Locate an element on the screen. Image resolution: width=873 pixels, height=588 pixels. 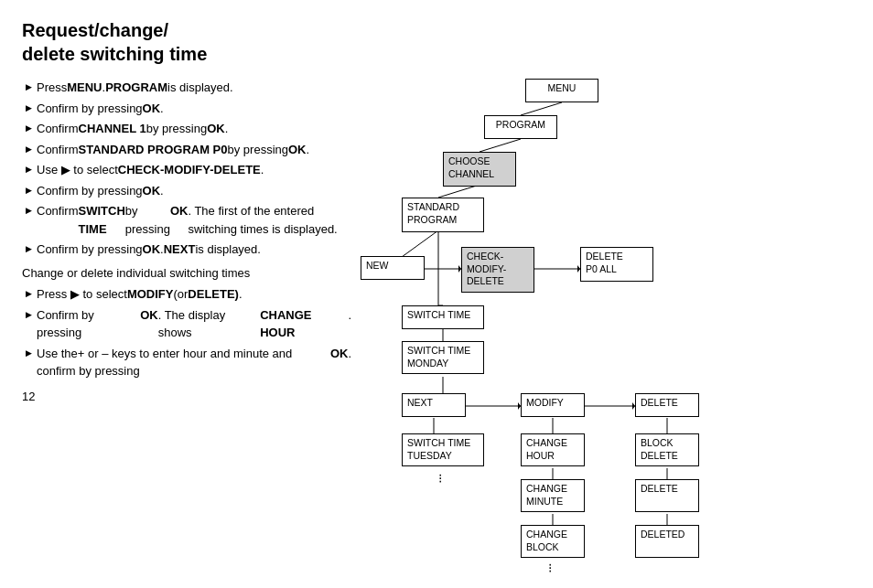
box-change-block: CHANGEBLOCK is located at coordinates (553, 541).